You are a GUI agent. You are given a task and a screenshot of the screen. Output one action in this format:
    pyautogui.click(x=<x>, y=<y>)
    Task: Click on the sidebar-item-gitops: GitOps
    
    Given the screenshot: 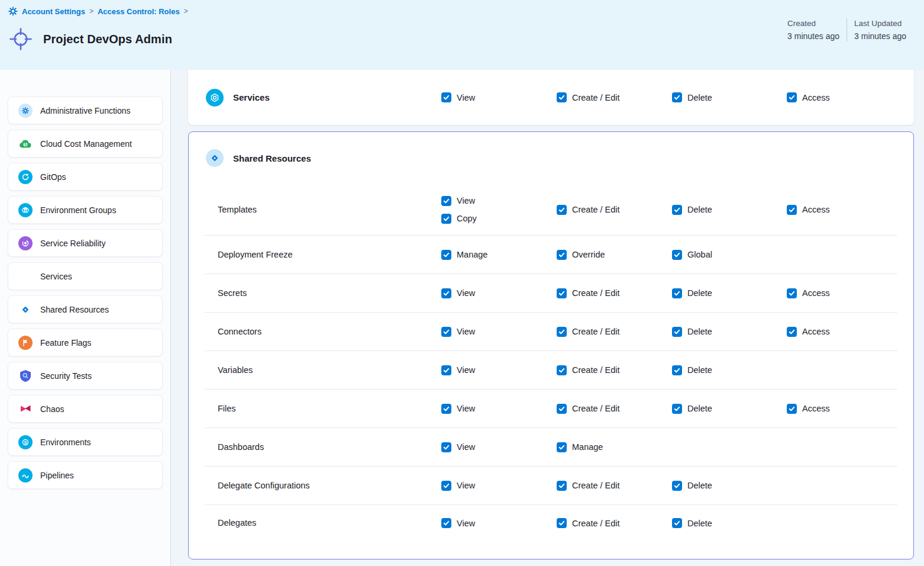 What is the action you would take?
    pyautogui.click(x=85, y=176)
    